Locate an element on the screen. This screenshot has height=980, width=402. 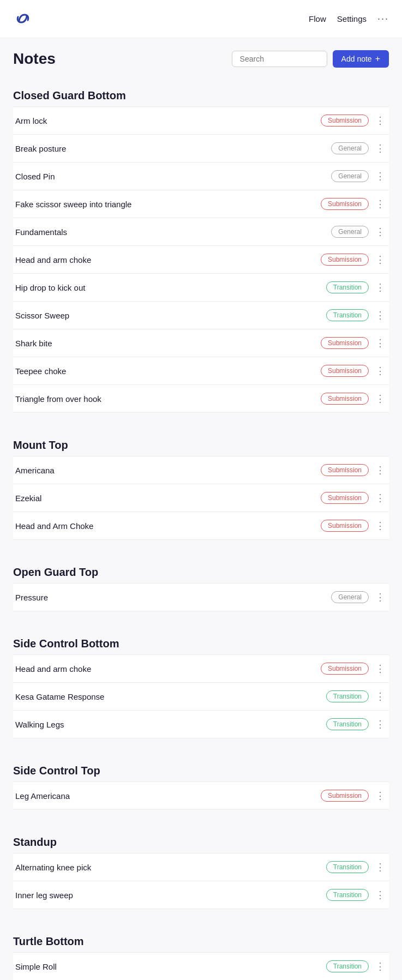
table-row: AmericanaSubmission⋮ is located at coordinates (201, 470).